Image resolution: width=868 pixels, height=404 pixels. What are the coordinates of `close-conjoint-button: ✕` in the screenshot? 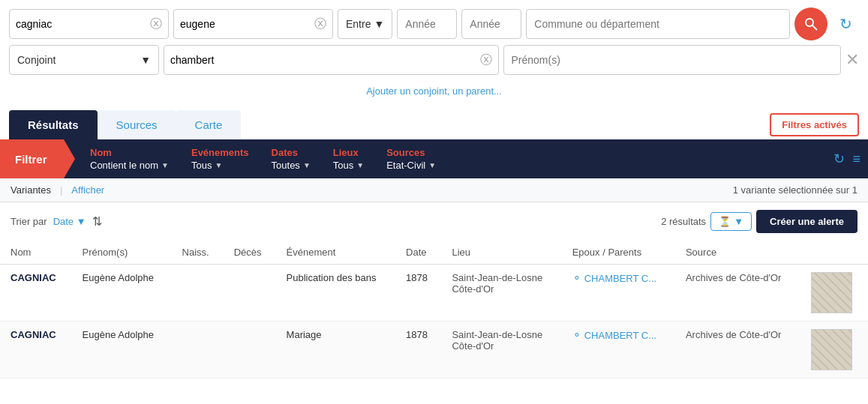 It's located at (852, 60).